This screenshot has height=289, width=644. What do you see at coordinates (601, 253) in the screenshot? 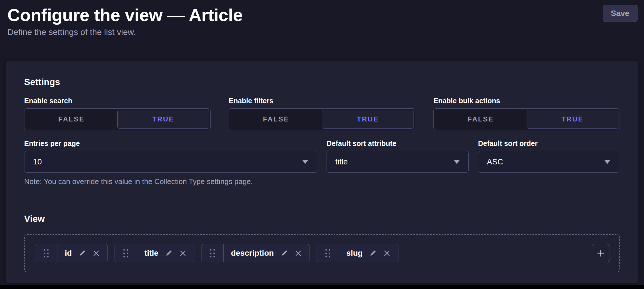
I see `plus-icon` at bounding box center [601, 253].